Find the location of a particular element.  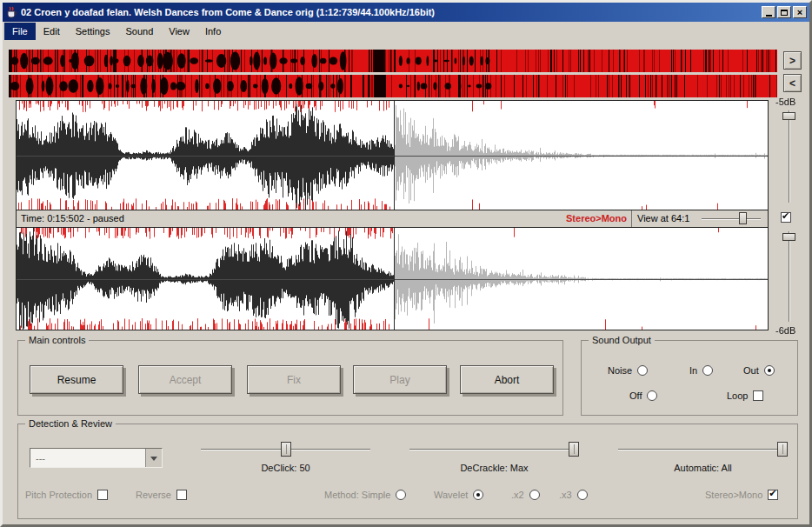

maximize-button is located at coordinates (784, 12).